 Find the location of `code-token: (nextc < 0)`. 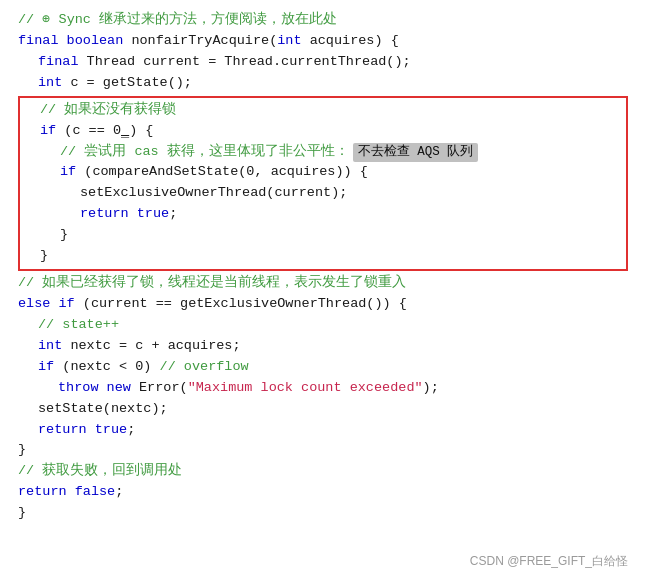

code-token: (nextc < 0) is located at coordinates (106, 368).